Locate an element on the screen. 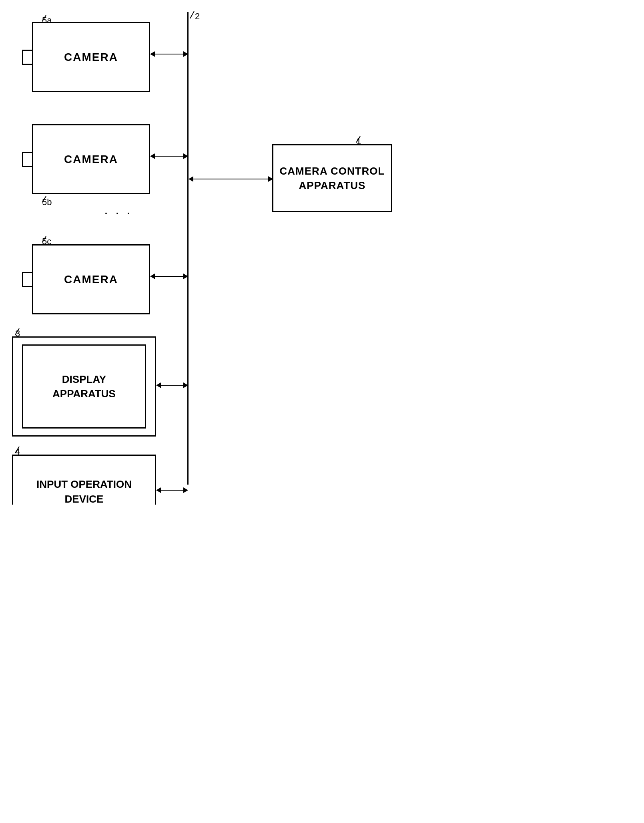 This screenshot has width=644, height=823. control-arrow-shaft is located at coordinates (231, 179).